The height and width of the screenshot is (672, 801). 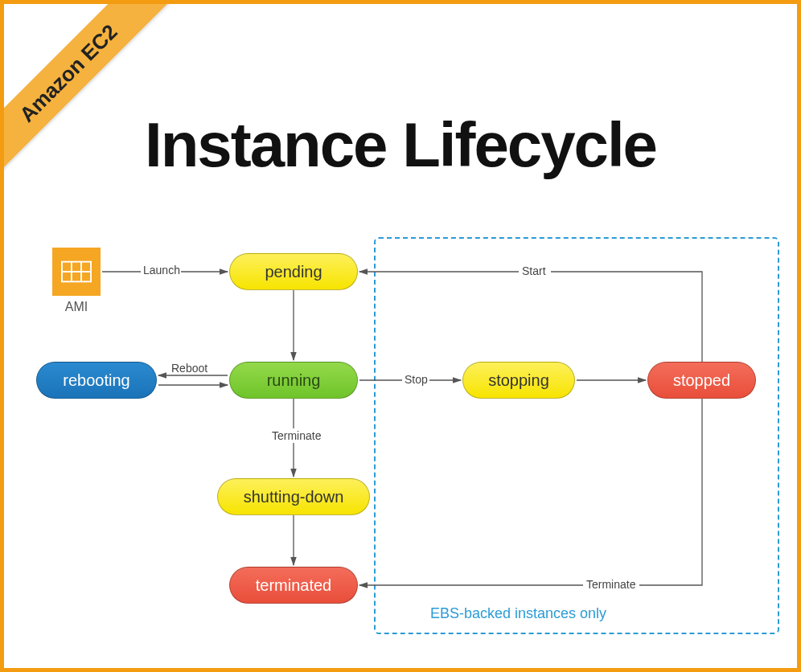 What do you see at coordinates (534, 271) in the screenshot?
I see `edge-start: Start` at bounding box center [534, 271].